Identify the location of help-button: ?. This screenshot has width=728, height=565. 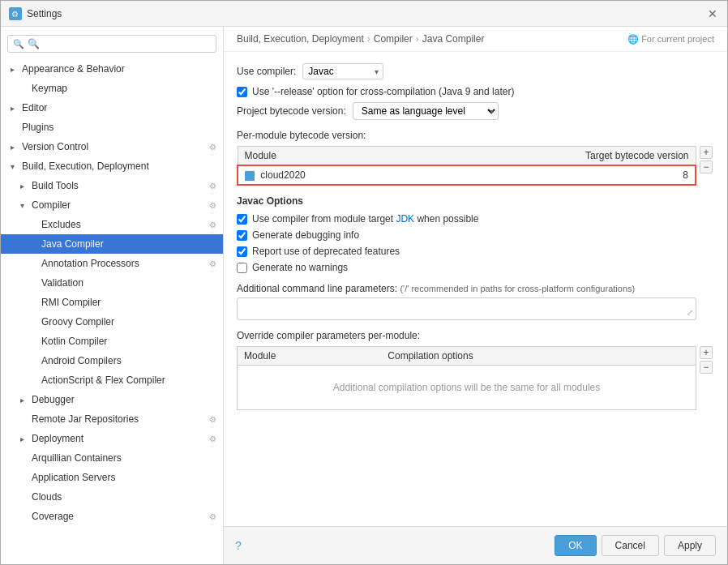
(238, 546).